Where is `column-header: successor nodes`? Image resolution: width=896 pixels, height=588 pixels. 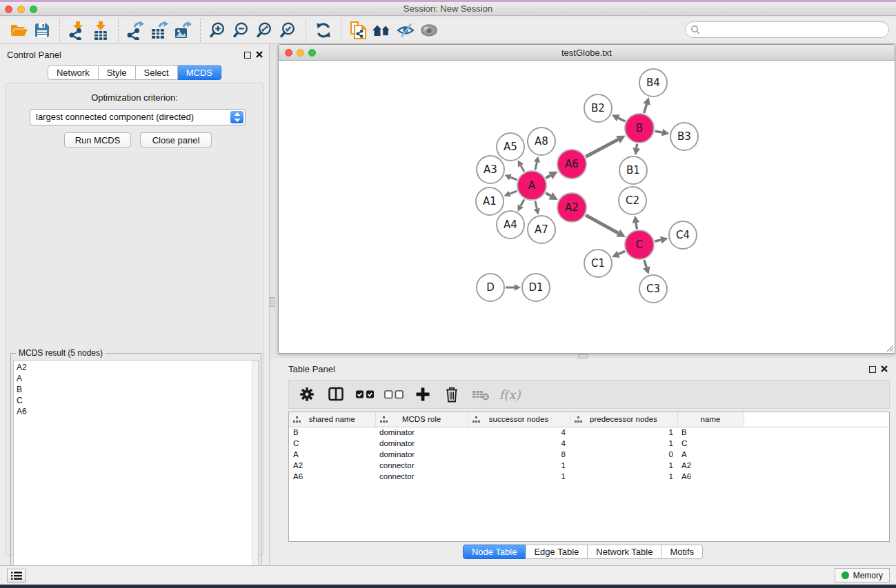
column-header: successor nodes is located at coordinates (519, 419).